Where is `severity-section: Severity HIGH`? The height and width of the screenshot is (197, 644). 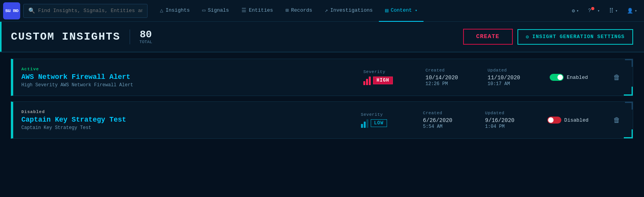
severity-section: Severity HIGH is located at coordinates (387, 77).